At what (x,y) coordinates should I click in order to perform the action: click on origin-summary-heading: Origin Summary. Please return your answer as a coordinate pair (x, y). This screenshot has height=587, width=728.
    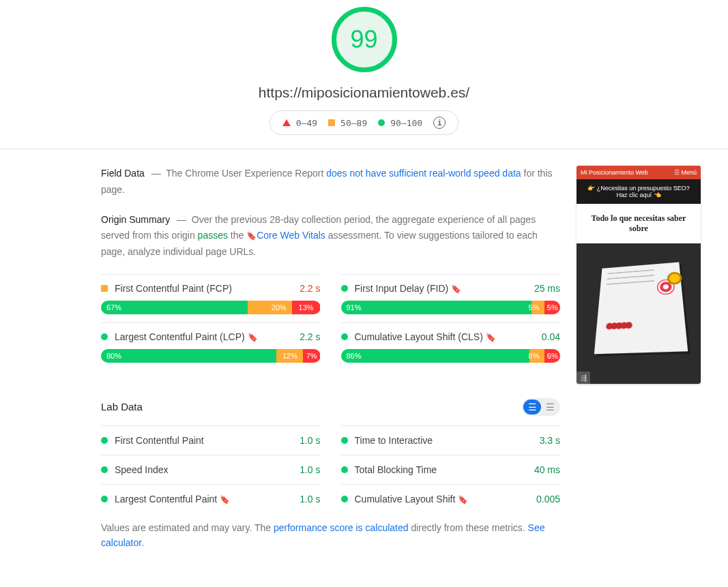
    Looking at the image, I should click on (135, 220).